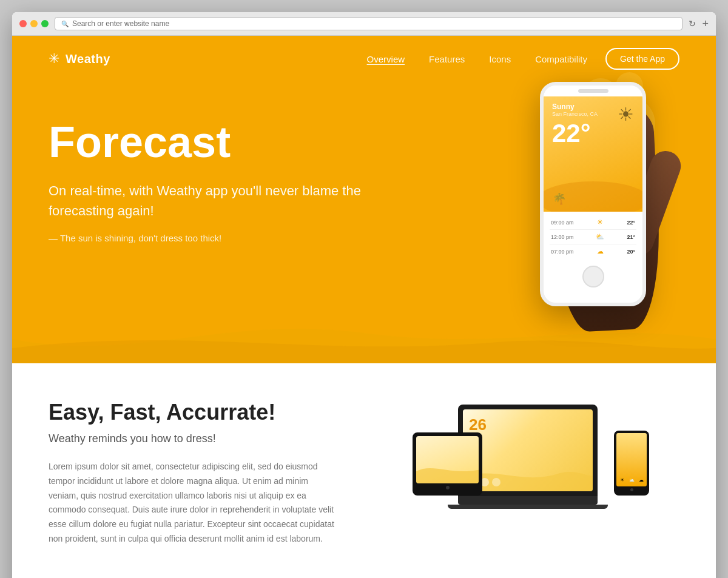 This screenshot has width=728, height=578. Describe the element at coordinates (593, 237) in the screenshot. I see `phone-forecast-list: 09:00 am ☀ 22° 12:00 pm ⛅ 21° 07:00 pm` at that location.